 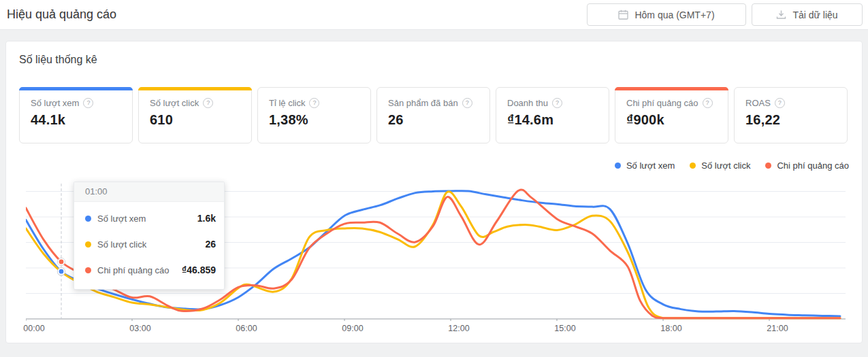 What do you see at coordinates (807, 15) in the screenshot?
I see `download-button: Tải dữ liệu` at bounding box center [807, 15].